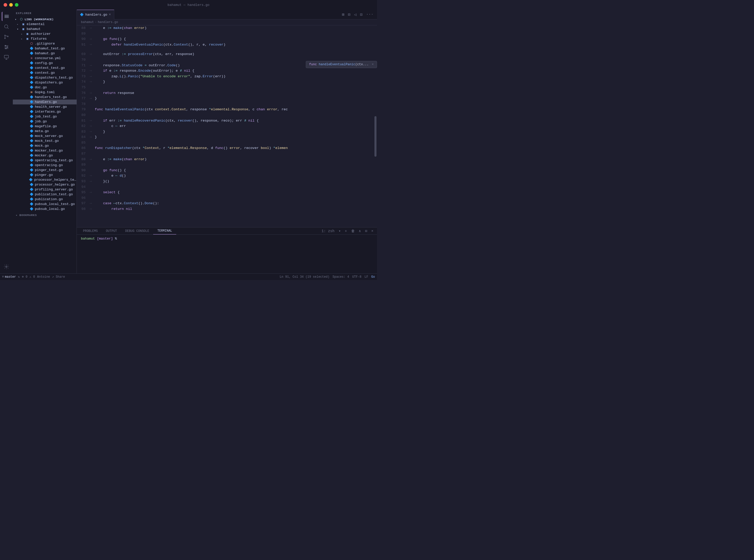  Describe the element at coordinates (24, 277) in the screenshot. I see `error-count: ⊗ 0` at that location.